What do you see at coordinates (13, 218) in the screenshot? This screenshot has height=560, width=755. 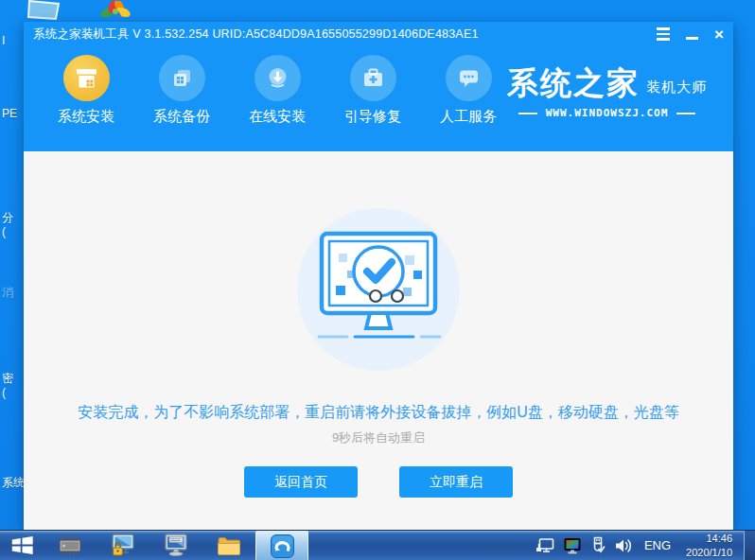 I see `bg-window-fragment: 分` at bounding box center [13, 218].